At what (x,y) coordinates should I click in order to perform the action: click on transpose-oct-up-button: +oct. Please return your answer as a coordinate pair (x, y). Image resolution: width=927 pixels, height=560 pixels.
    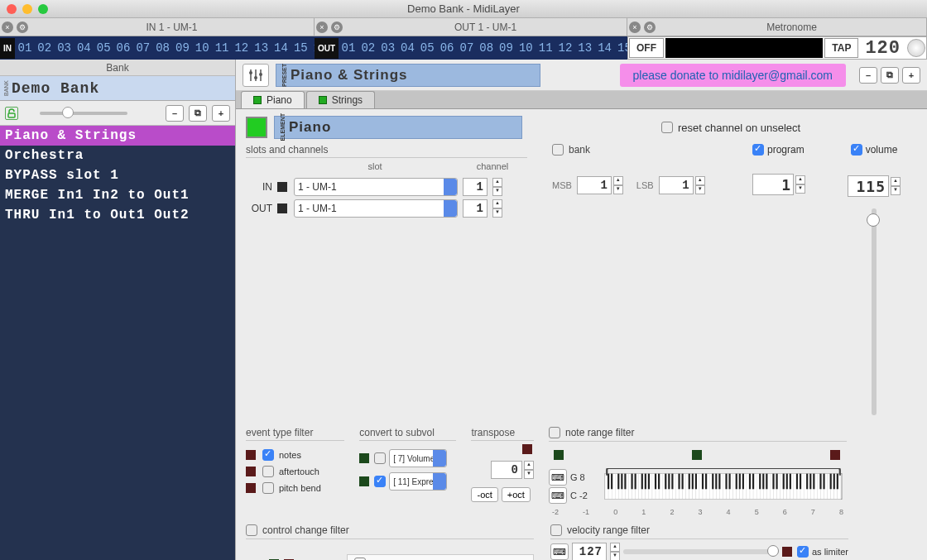
    Looking at the image, I should click on (516, 495).